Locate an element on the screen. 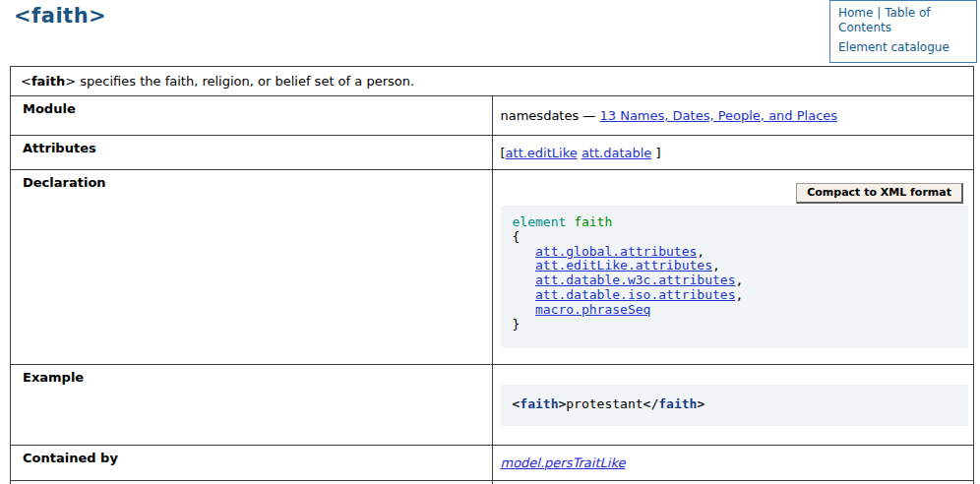 This screenshot has width=980, height=484. attribute-class-link-editlike: att.editLike is located at coordinates (541, 153).